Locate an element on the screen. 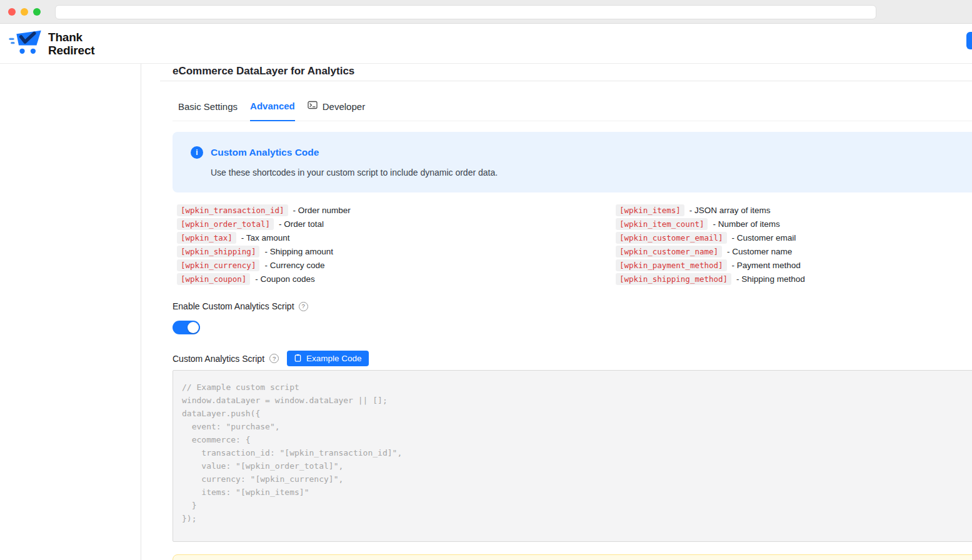 This screenshot has width=972, height=560. shortcode-row: [wpkin_coupon] - Coupon codes is located at coordinates (396, 279).